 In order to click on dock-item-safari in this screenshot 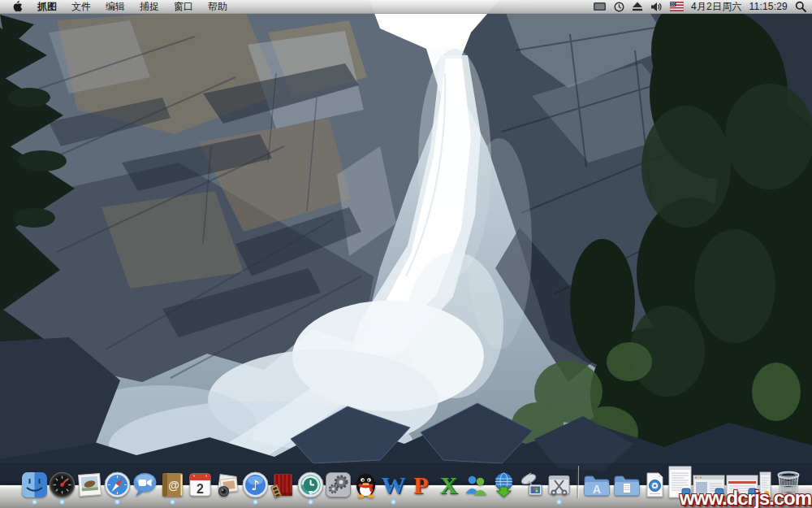, I will do `click(117, 484)`.